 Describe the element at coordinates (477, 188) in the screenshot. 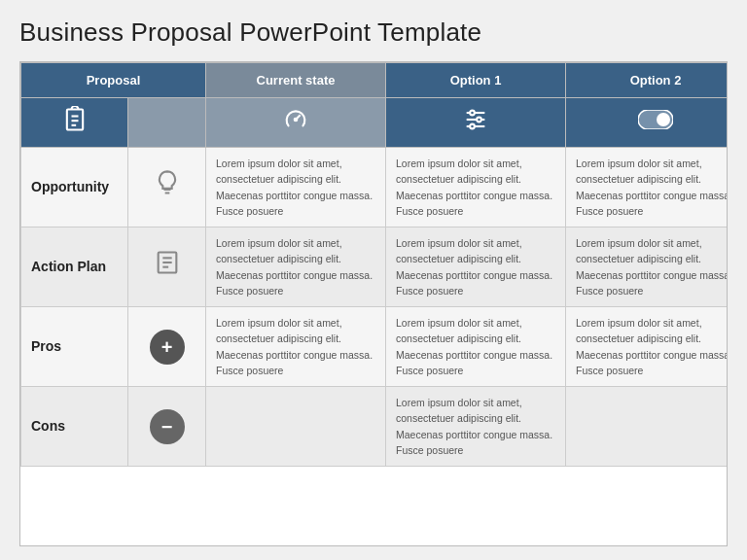

I see `opportunity-opt1-text: Lorem ipsum dolor sit amet, consectetuer…` at that location.